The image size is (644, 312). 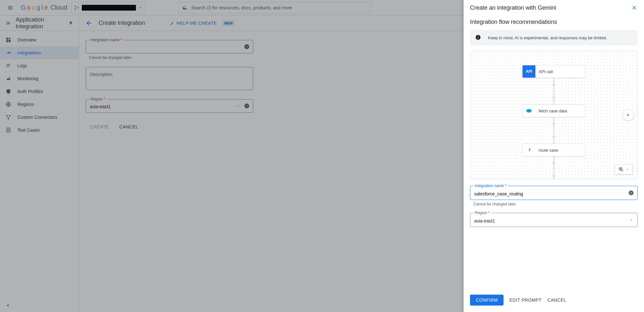 I want to click on help-icon: ?, so click(x=631, y=193).